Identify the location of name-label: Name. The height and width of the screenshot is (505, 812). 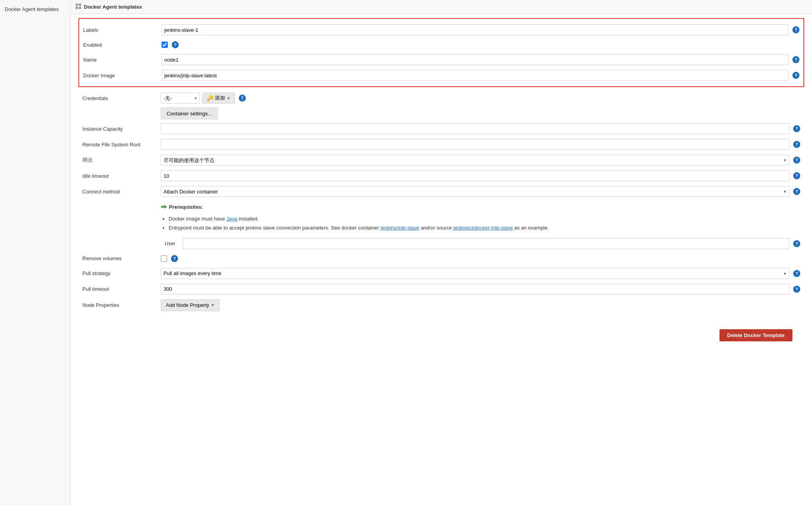
(122, 60).